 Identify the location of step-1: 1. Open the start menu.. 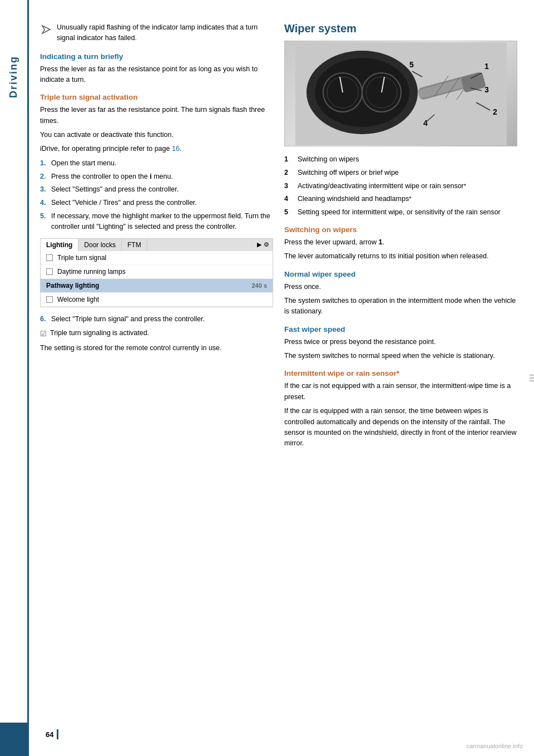
(157, 164).